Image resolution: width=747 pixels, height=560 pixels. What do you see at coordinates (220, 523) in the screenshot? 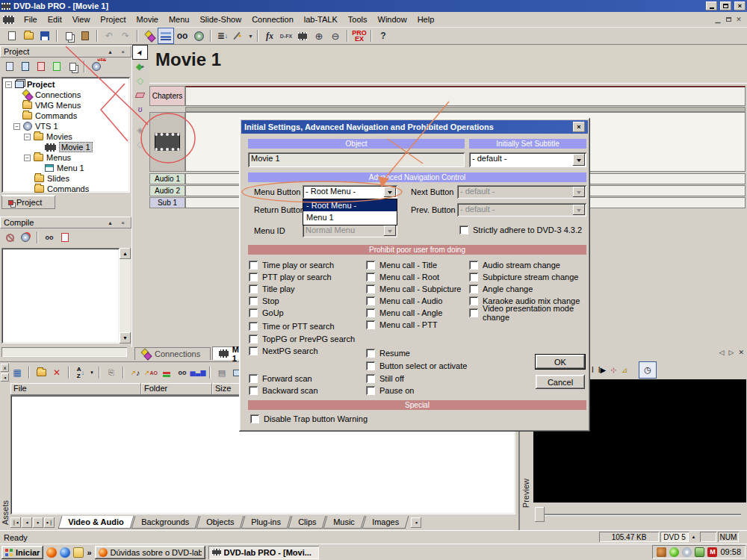
I see `assets-tab-objects: Objects` at bounding box center [220, 523].